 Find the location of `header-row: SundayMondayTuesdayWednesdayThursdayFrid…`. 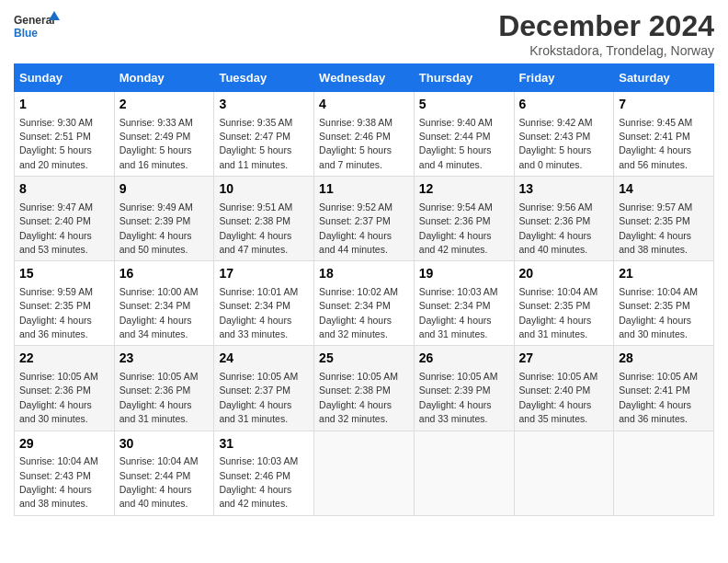

header-row: SundayMondayTuesdayWednesdayThursdayFrid… is located at coordinates (364, 78).